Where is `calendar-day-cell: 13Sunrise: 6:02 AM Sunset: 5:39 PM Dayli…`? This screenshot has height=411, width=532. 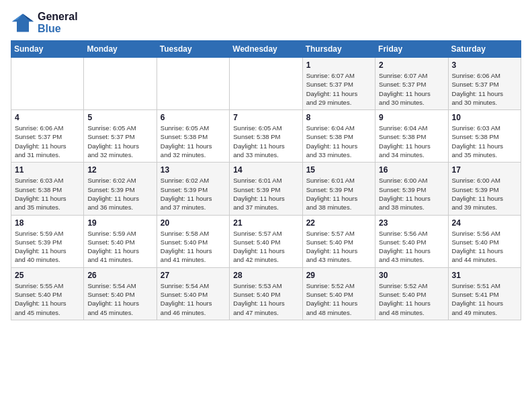
calendar-day-cell: 13Sunrise: 6:02 AM Sunset: 5:39 PM Dayli… is located at coordinates (193, 189).